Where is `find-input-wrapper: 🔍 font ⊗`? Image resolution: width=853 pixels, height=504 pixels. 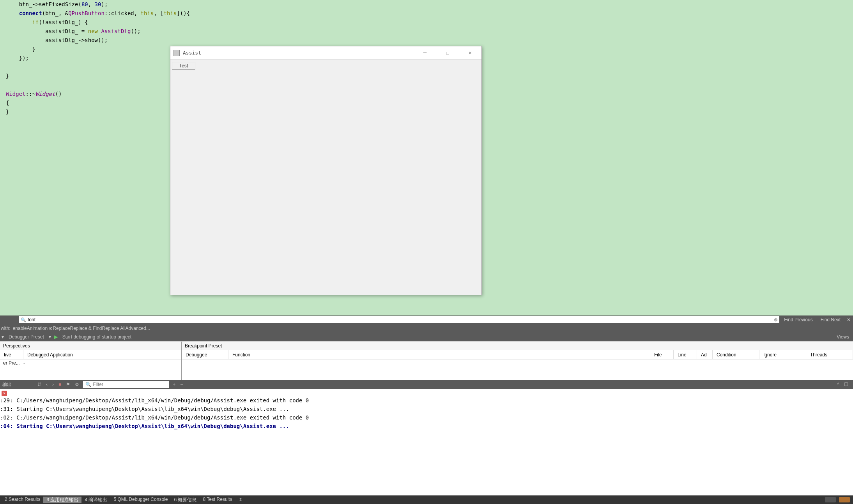
find-input-wrapper: 🔍 font ⊗ is located at coordinates (399, 320).